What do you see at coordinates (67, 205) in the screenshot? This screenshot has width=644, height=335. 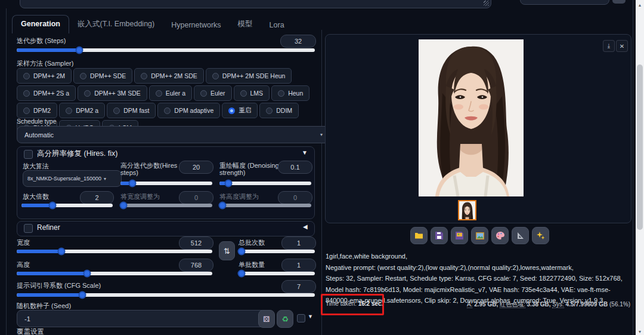 I see `upscale-by-slider` at bounding box center [67, 205].